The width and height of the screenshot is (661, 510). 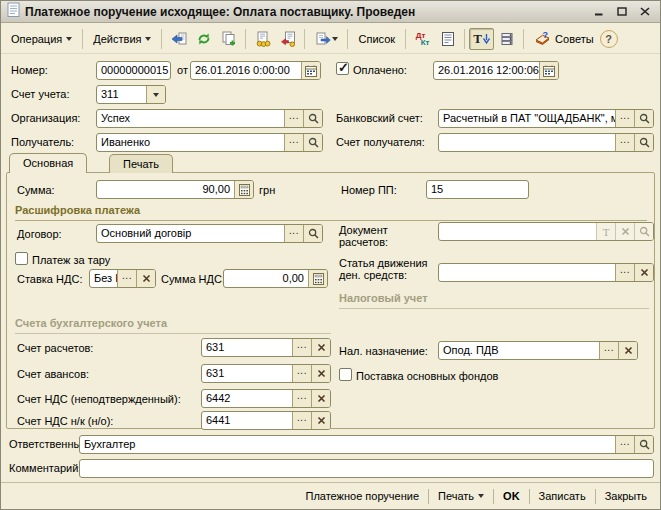 What do you see at coordinates (546, 118) in the screenshot?
I see `bank-account-input: Расчетный в ПАТ "ОЩАДБАНК", м.І` at bounding box center [546, 118].